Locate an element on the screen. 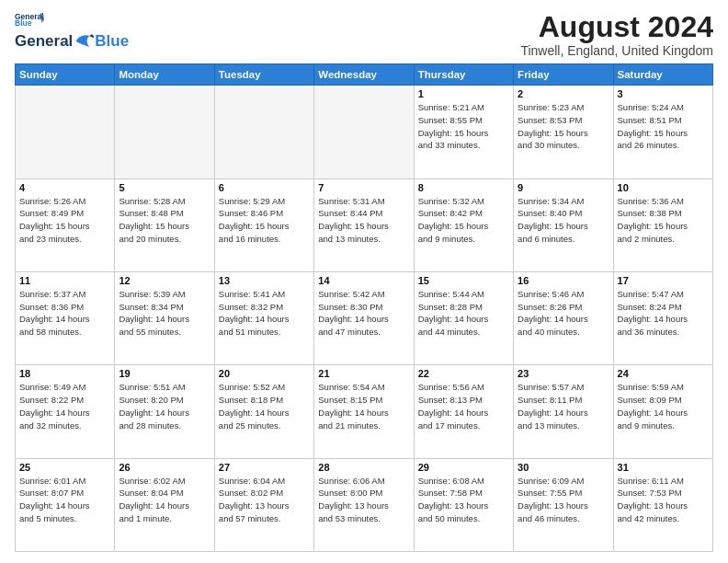 The height and width of the screenshot is (563, 728). day-number: 4 is located at coordinates (64, 188).